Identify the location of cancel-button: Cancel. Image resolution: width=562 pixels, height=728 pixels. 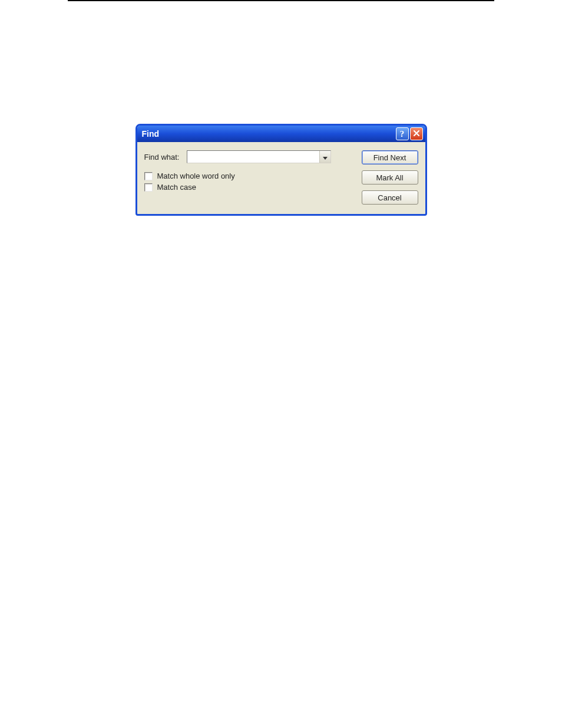
(390, 197).